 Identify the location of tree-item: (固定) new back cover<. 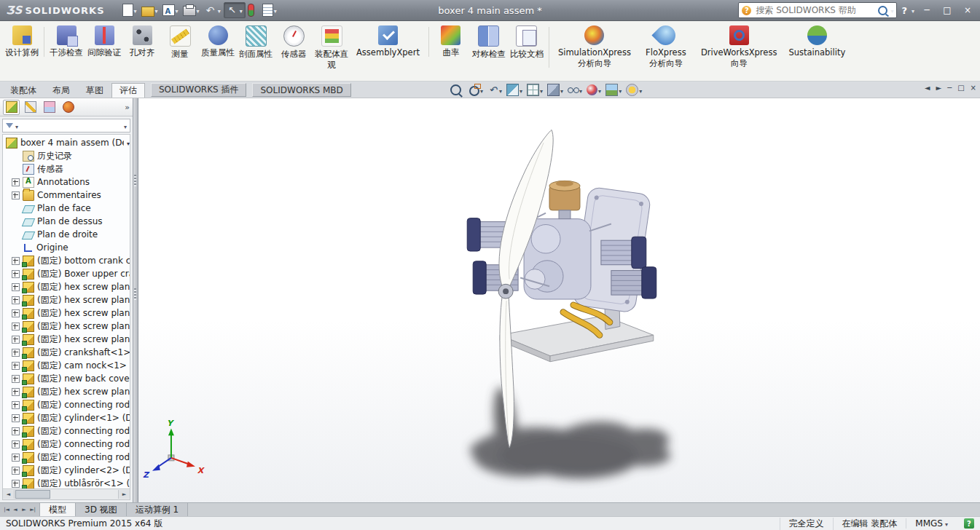
(68, 379).